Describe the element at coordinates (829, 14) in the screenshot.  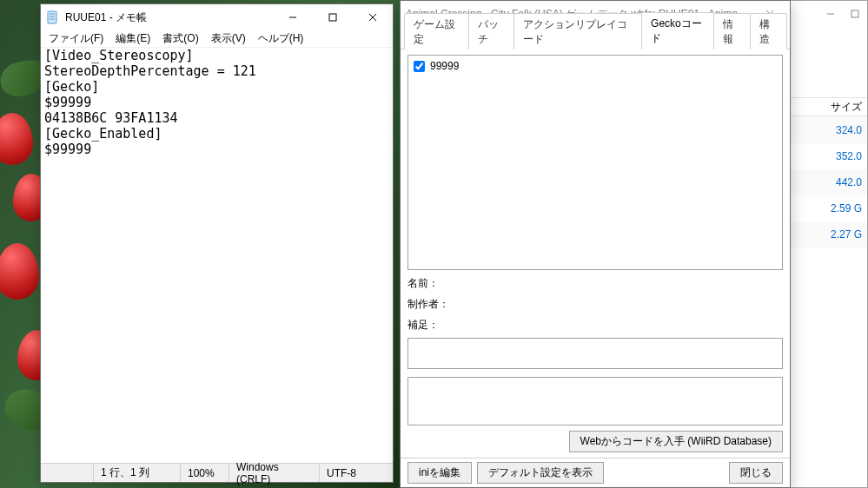
I see `bgwin-titlebar` at that location.